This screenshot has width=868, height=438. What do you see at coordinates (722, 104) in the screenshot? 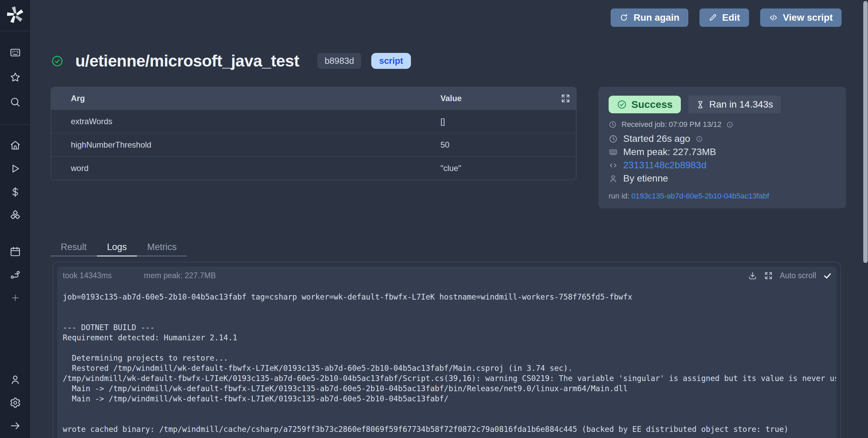
I see `status-row: Success Ran in 14.343s` at bounding box center [722, 104].